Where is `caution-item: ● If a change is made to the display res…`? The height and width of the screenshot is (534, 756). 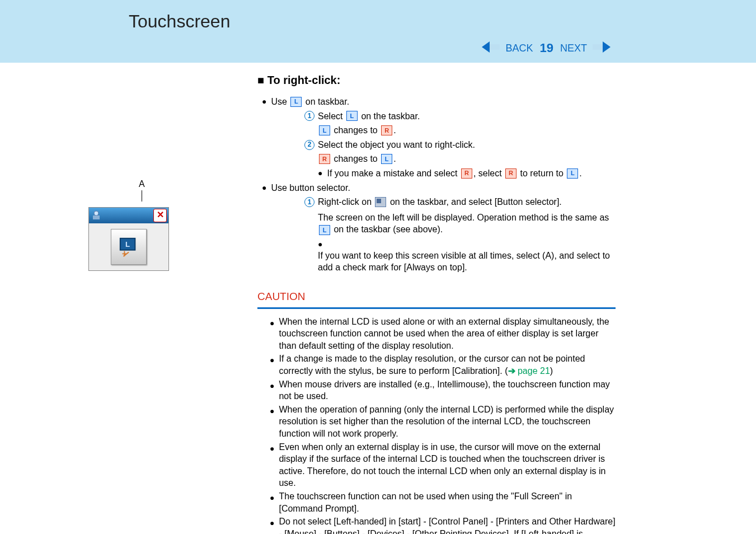
caution-item: ● If a change is made to the display res… is located at coordinates (443, 365).